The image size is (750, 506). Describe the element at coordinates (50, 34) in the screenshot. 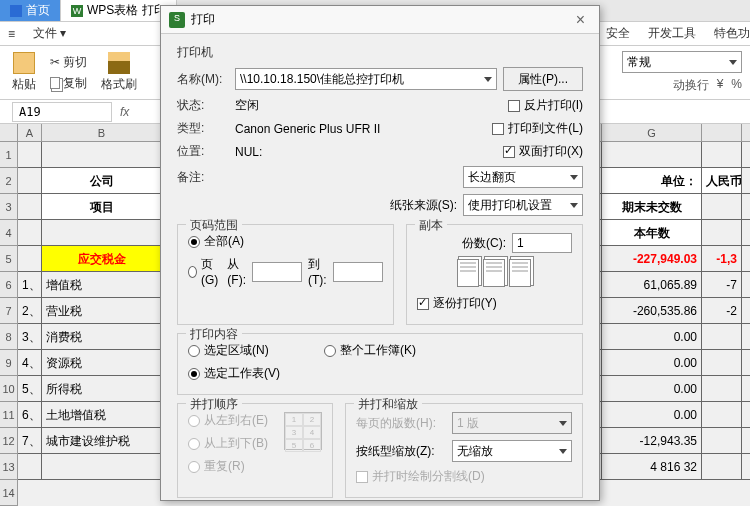

I see `file-menu: 文件 ▾` at that location.